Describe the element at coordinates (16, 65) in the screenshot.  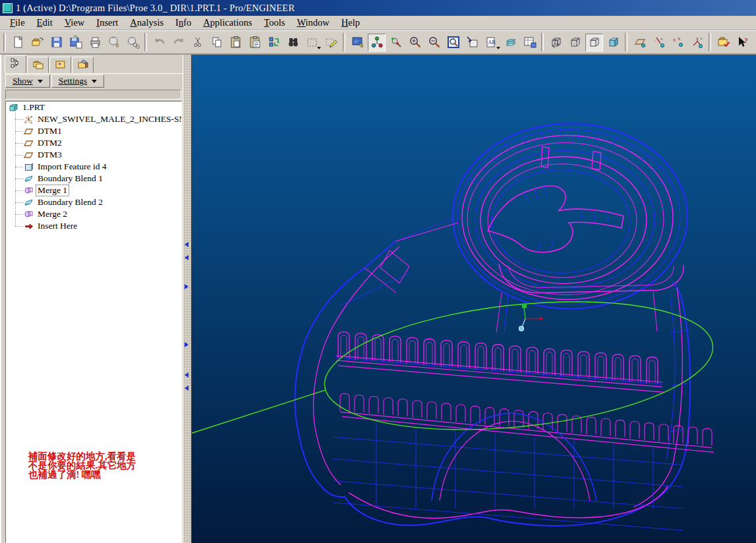
I see `model-tree-tab-icon` at that location.